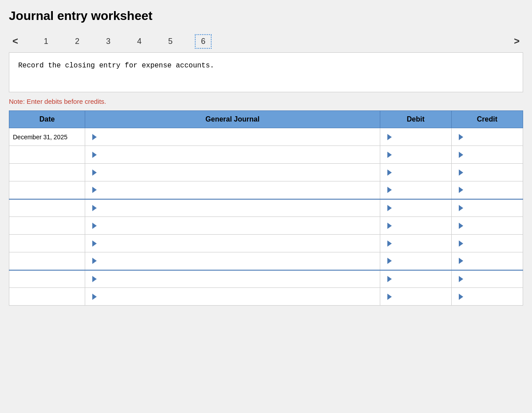 This screenshot has height=413, width=532. Describe the element at coordinates (266, 101) in the screenshot. I see `note-text: Note: Enter debits before credits.` at that location.